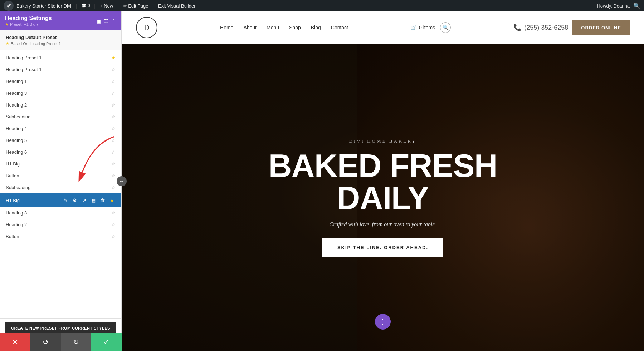  What do you see at coordinates (16, 152) in the screenshot?
I see `preset-item-label: Heading 6` at bounding box center [16, 152].